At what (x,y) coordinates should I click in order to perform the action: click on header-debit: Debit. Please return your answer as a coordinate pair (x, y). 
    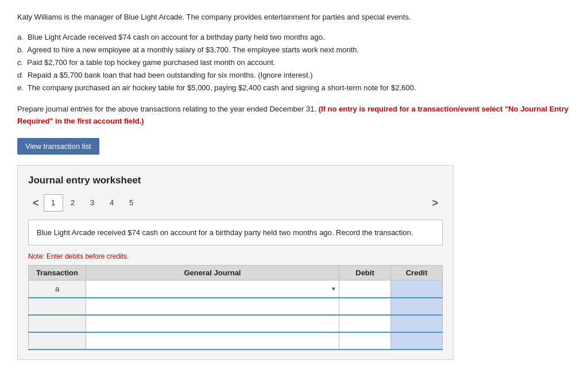
    Looking at the image, I should click on (365, 273).